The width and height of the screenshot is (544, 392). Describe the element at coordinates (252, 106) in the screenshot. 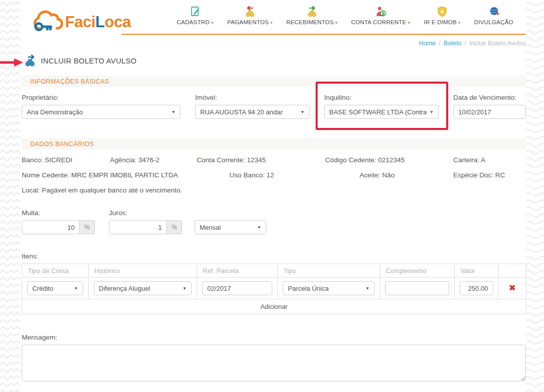

I see `field-imovel: Imóvel: RUA AUGUSTA 94 20 andar ▼` at that location.